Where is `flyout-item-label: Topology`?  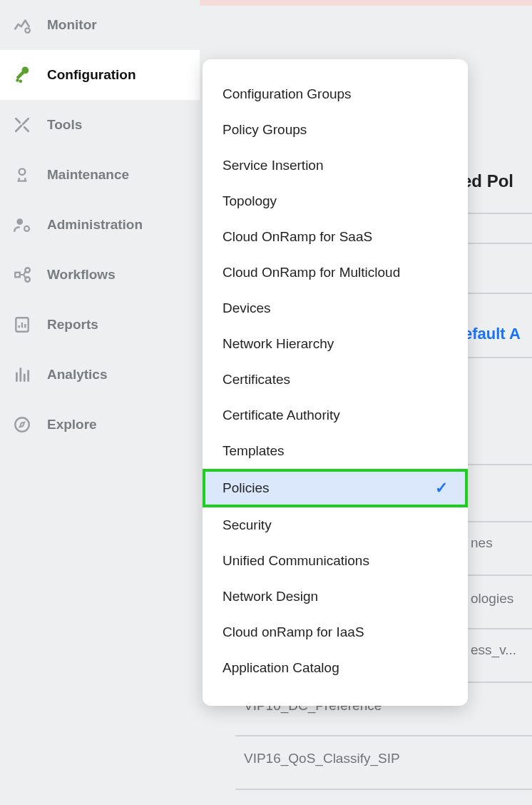
flyout-item-label: Topology is located at coordinates (250, 201).